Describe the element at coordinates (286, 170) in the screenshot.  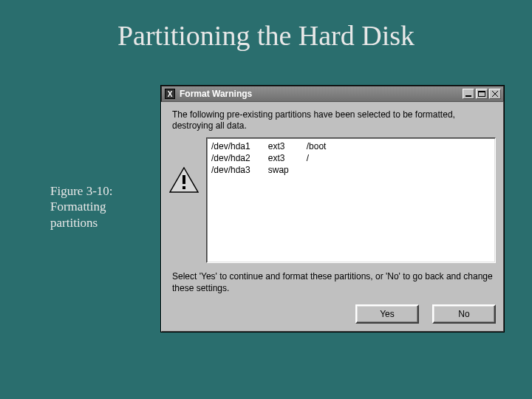
I see `cell-fs: swap` at that location.